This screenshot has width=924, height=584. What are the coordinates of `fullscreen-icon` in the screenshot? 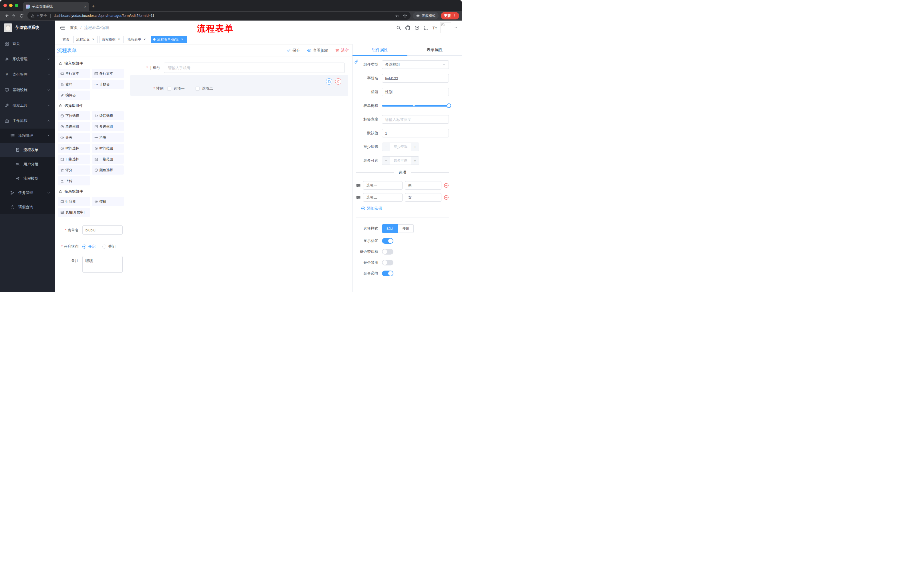 It's located at (426, 28).